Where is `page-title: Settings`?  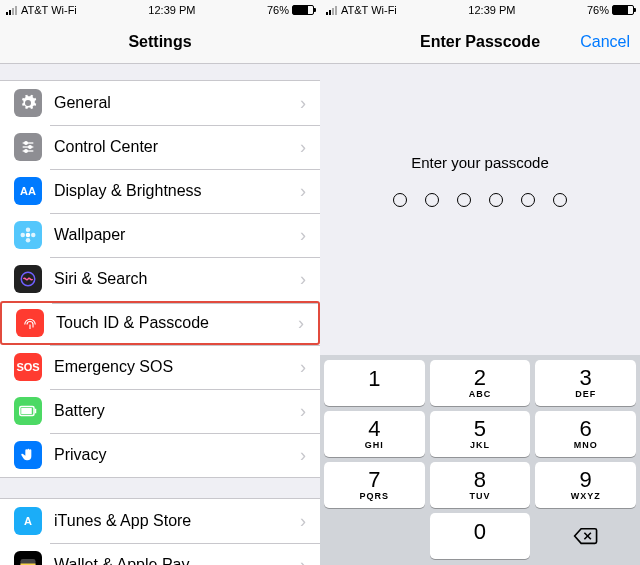 page-title: Settings is located at coordinates (160, 42).